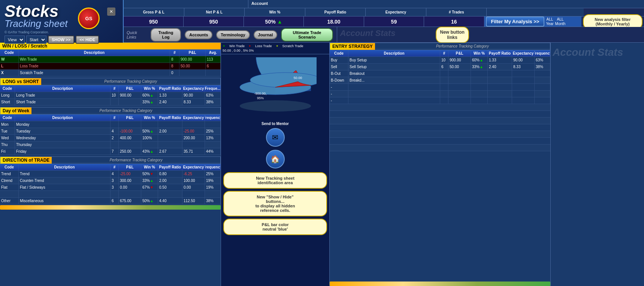 The width and height of the screenshot is (644, 286). What do you see at coordinates (440, 54) in the screenshot?
I see `es-header-row: Code Description # P&L Win % Payoff Rati…` at bounding box center [440, 54].